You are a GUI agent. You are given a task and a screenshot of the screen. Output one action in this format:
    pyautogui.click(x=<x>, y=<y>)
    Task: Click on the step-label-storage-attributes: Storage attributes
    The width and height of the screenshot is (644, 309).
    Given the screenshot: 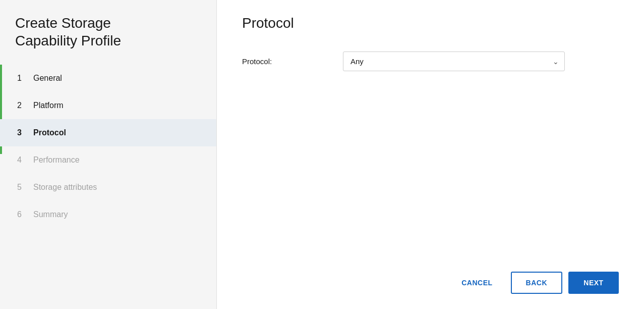 What is the action you would take?
    pyautogui.click(x=65, y=187)
    